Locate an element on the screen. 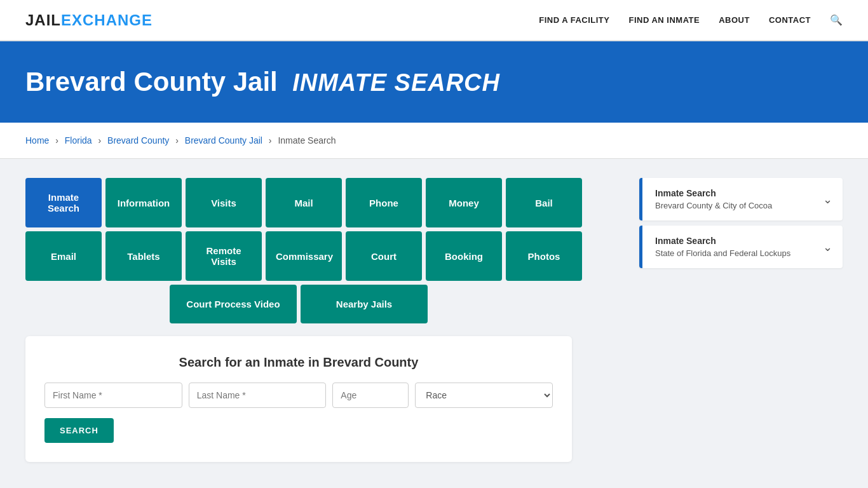 This screenshot has width=868, height=488. hero-title-italic: INMATE SEARCH is located at coordinates (397, 83).